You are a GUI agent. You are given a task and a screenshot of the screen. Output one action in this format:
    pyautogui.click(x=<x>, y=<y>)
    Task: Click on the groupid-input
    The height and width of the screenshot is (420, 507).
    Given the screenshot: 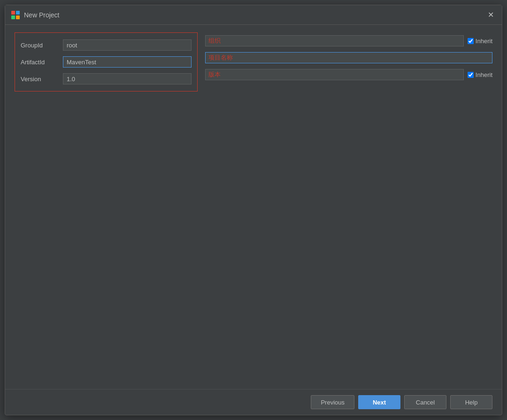 What is the action you would take?
    pyautogui.click(x=127, y=45)
    